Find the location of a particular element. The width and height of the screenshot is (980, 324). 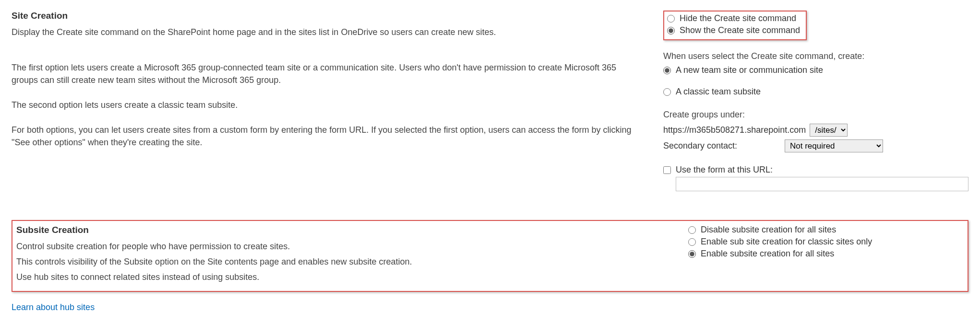

show-create-command-label: Show the Create site command is located at coordinates (740, 31).